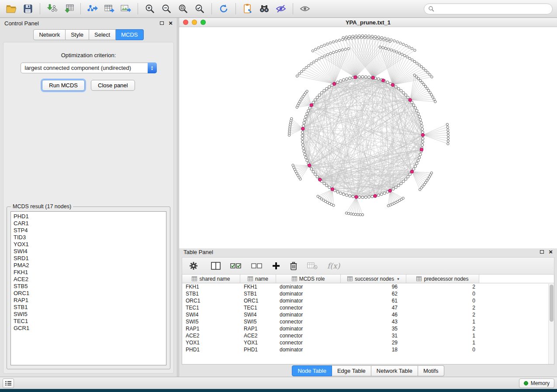  What do you see at coordinates (374, 322) in the screenshot?
I see `table-cell: 43` at bounding box center [374, 322].